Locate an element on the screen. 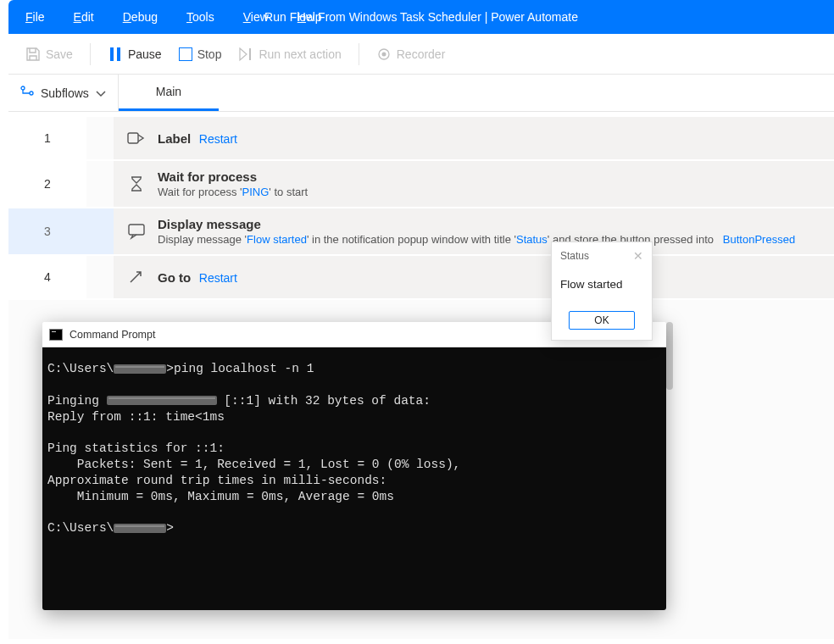  menubar: File Edit Debug Tools View Help Run Flow… is located at coordinates (421, 17).